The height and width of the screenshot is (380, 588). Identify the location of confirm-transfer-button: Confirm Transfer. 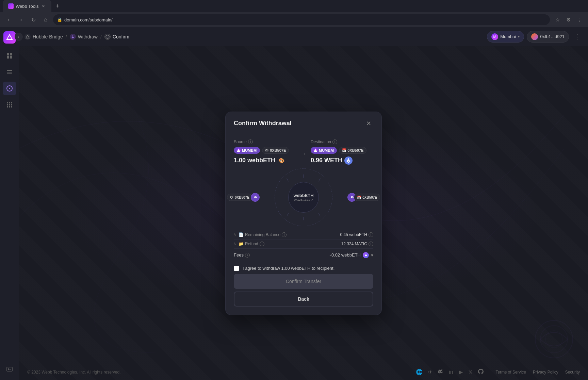
(304, 281).